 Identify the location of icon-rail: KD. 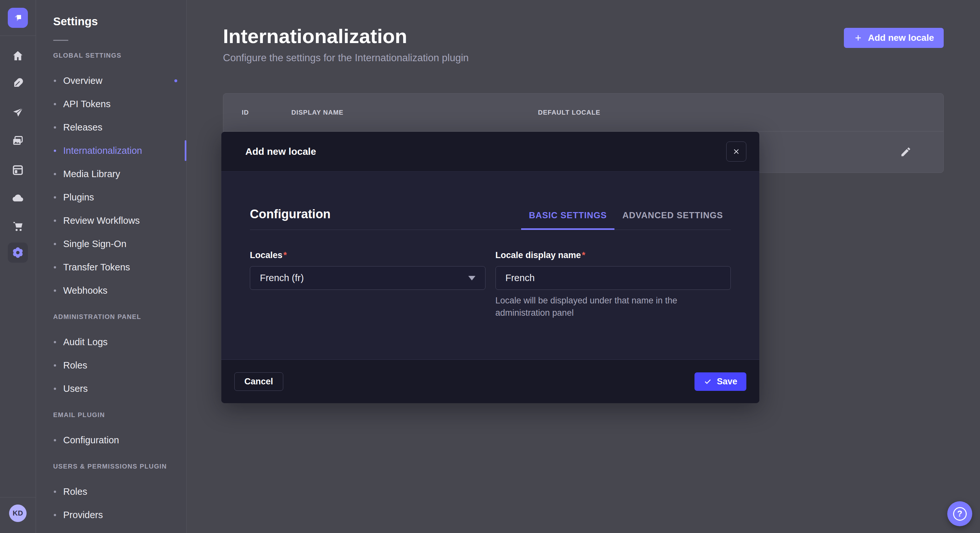
(18, 266).